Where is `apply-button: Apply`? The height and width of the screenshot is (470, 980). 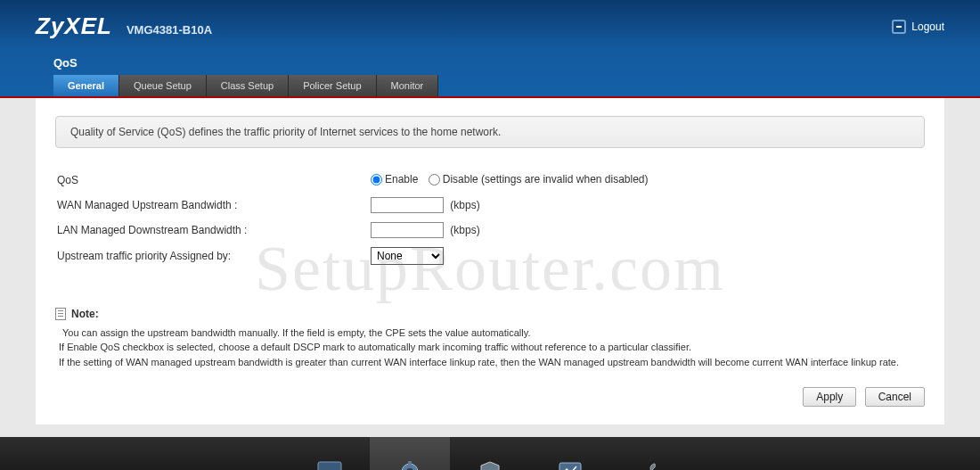 apply-button: Apply is located at coordinates (829, 397).